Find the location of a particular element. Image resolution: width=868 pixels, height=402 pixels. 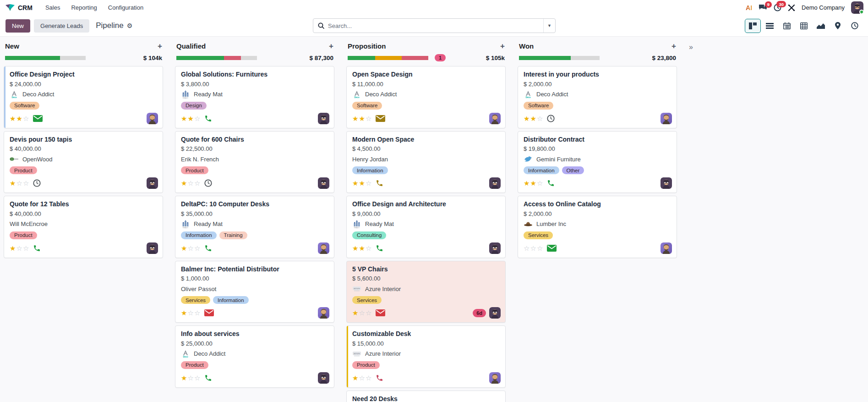

kanban-card: Distributor Contract$ 19,800.00GGemini F… is located at coordinates (597, 162).